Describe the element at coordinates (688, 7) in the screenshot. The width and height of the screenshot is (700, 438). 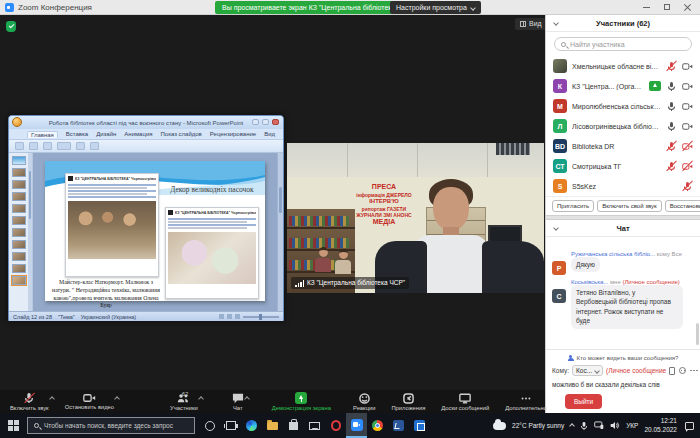
I see `close-button` at that location.